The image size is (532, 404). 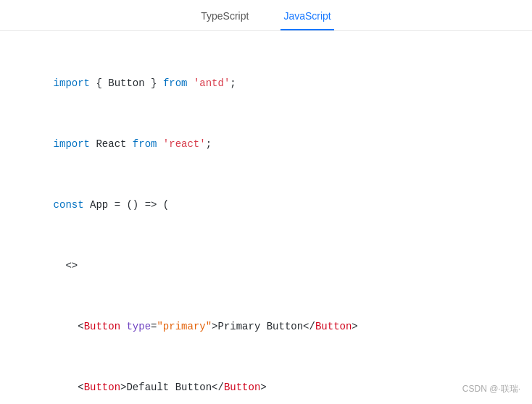 What do you see at coordinates (266, 205) in the screenshot?
I see `code-line-3: const App = () => (` at bounding box center [266, 205].